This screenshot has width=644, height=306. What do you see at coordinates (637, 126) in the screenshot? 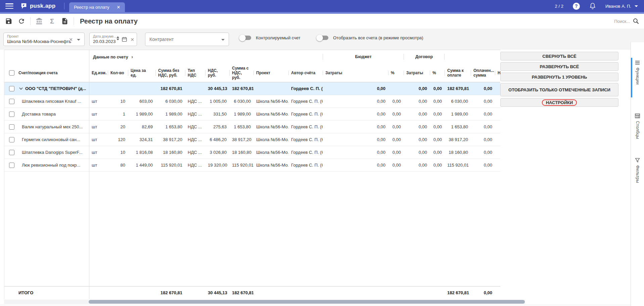
I see `side-tab-columns: Столбцы` at bounding box center [637, 126].